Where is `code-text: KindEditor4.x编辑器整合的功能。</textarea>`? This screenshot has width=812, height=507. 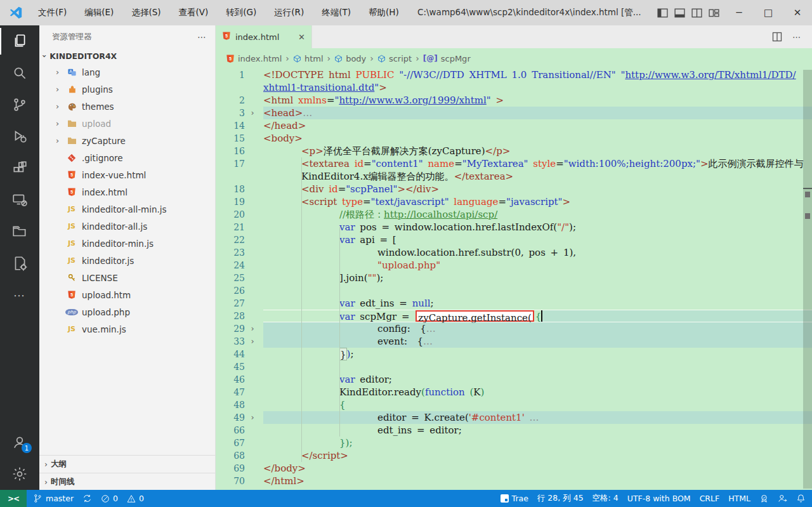
code-text: KindEditor4.x编辑器整合的功能。</textarea> is located at coordinates (538, 176).